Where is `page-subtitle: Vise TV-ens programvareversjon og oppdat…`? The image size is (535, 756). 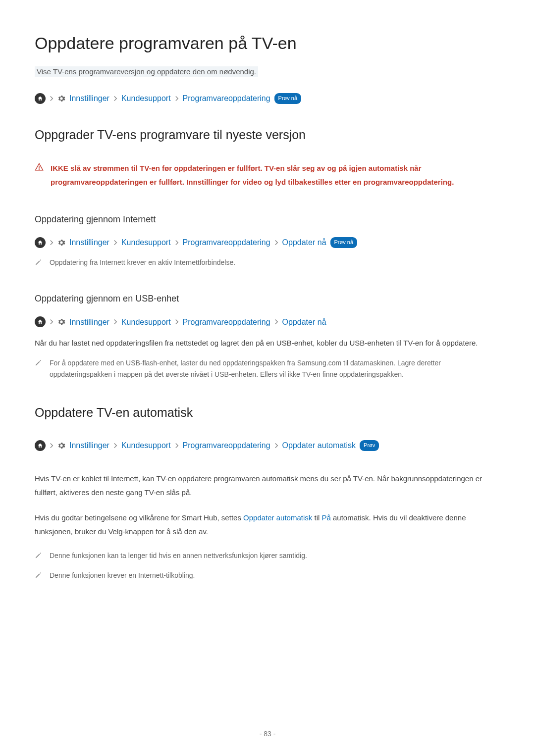
page-subtitle: Vise TV-ens programvareversjon og oppdat… is located at coordinates (147, 71).